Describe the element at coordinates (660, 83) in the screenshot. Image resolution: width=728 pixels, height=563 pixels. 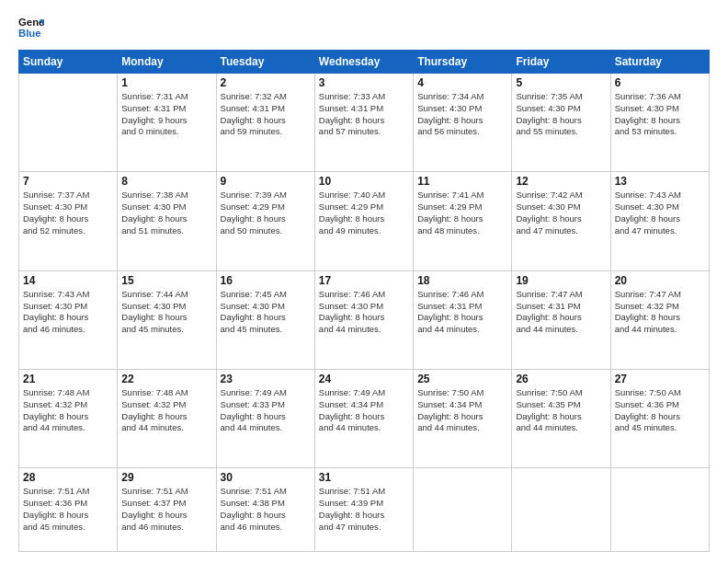
I see `day-number: 6` at that location.